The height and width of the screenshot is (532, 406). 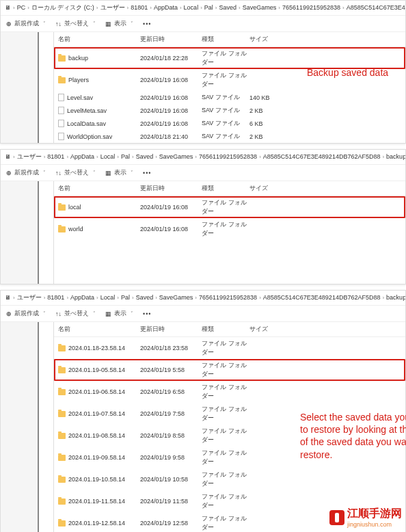 I want to click on annotation-text: Select the saved data you want to restor…, so click(x=353, y=436).